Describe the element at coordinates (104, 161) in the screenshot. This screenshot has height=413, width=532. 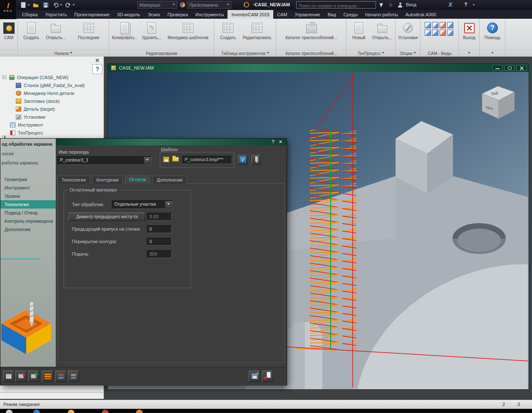
I see `op-name-combo: P_contour3_1` at that location.